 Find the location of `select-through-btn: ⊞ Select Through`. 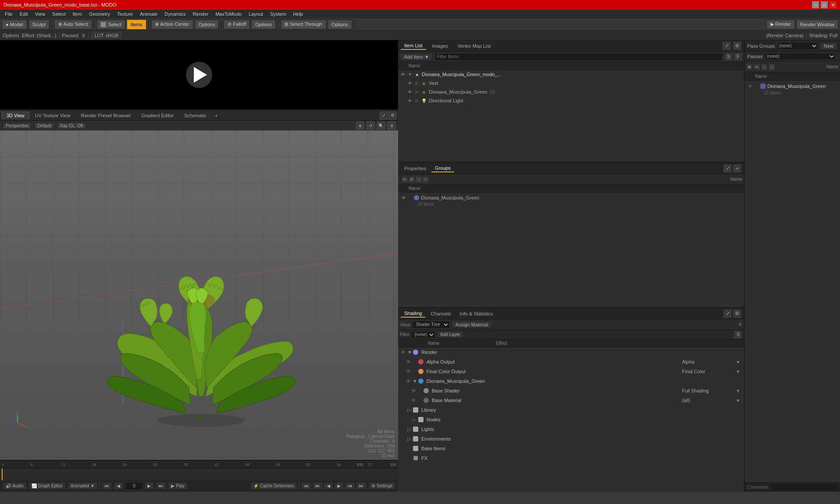

select-through-btn: ⊞ Select Through is located at coordinates (303, 24).